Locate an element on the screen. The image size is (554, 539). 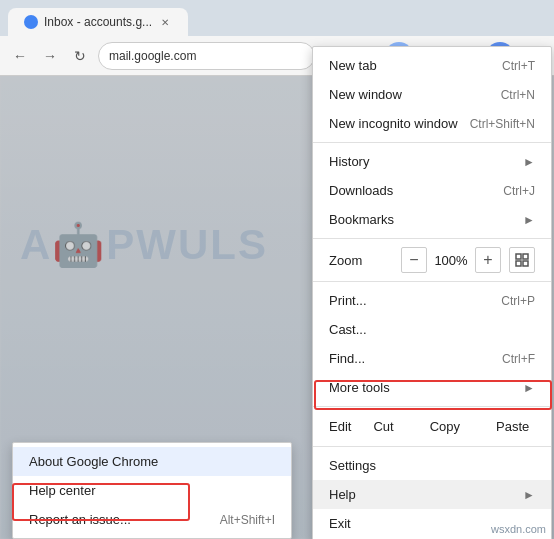
menu-item-find: Find... Ctrl+F is located at coordinates (432, 358).